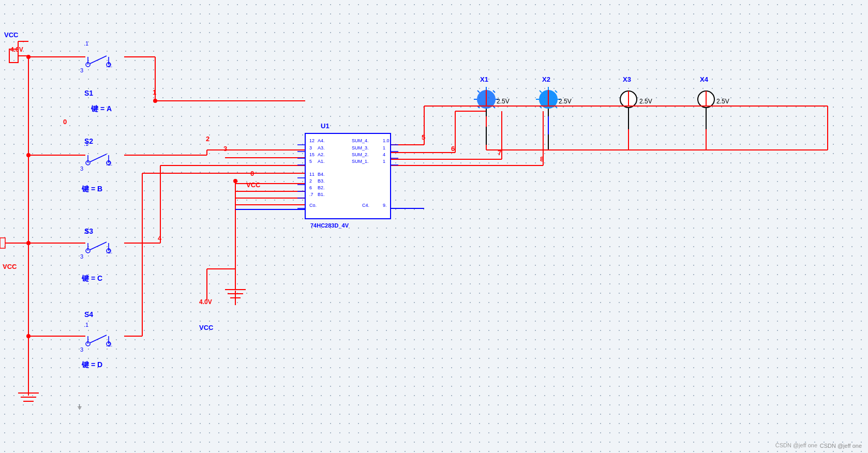 Image resolution: width=868 pixels, height=453 pixels. Describe the element at coordinates (89, 314) in the screenshot. I see `svg-text: S4` at that location.